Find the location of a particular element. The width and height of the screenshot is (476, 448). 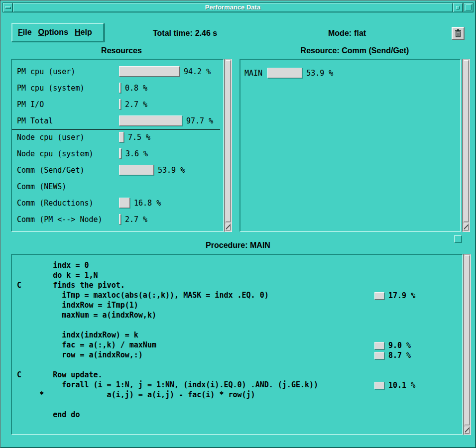

maximize-button is located at coordinates (468, 7).